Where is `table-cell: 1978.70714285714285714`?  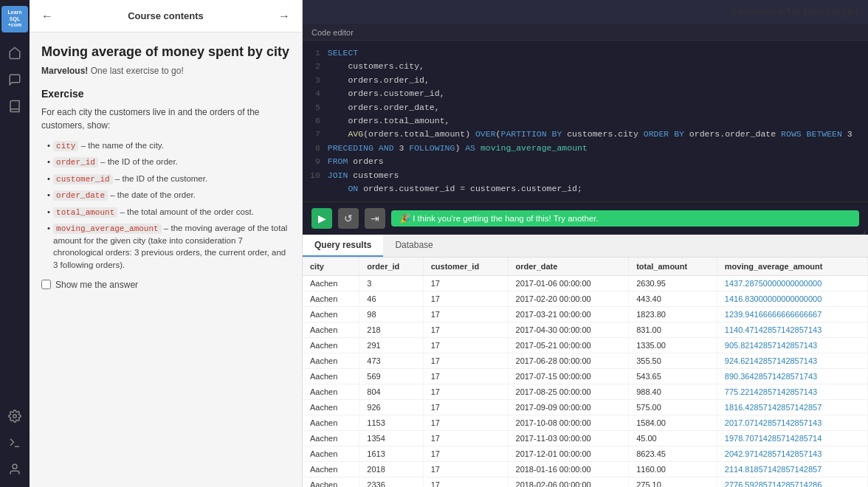
table-cell: 1978.70714285714285714 is located at coordinates (792, 438).